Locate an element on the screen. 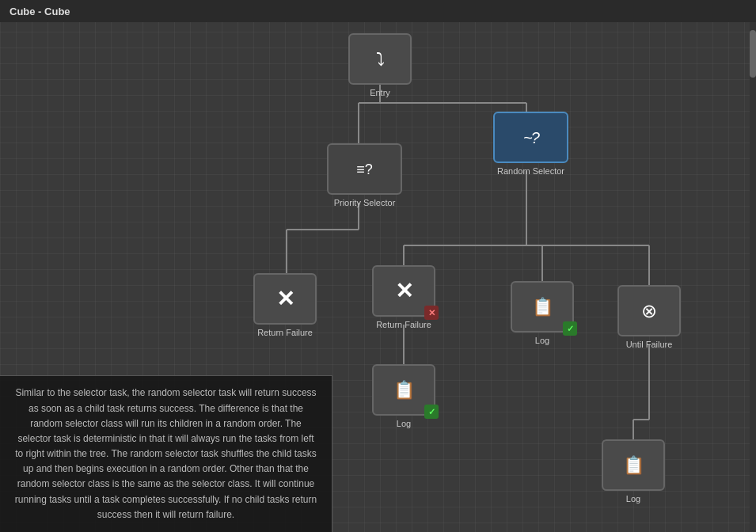 This screenshot has height=532, width=756. random-selector-label: Random Selector is located at coordinates (530, 171).